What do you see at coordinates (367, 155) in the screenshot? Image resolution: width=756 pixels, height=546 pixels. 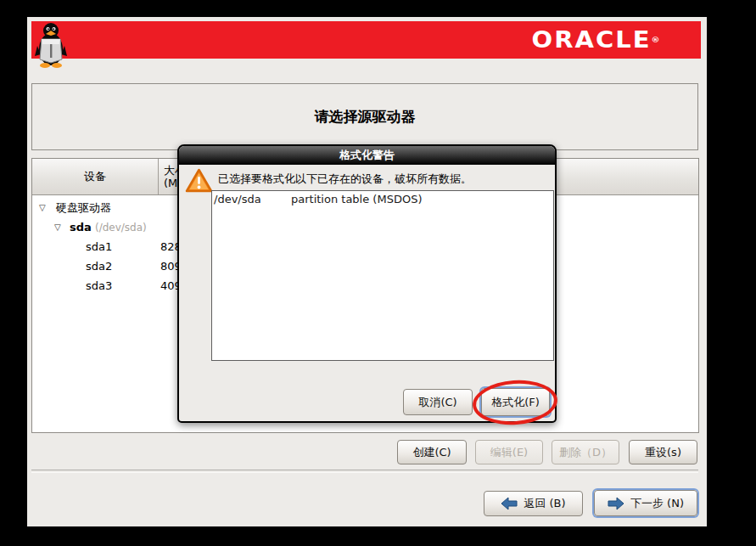 I see `dialog-title: 格式化警告` at bounding box center [367, 155].